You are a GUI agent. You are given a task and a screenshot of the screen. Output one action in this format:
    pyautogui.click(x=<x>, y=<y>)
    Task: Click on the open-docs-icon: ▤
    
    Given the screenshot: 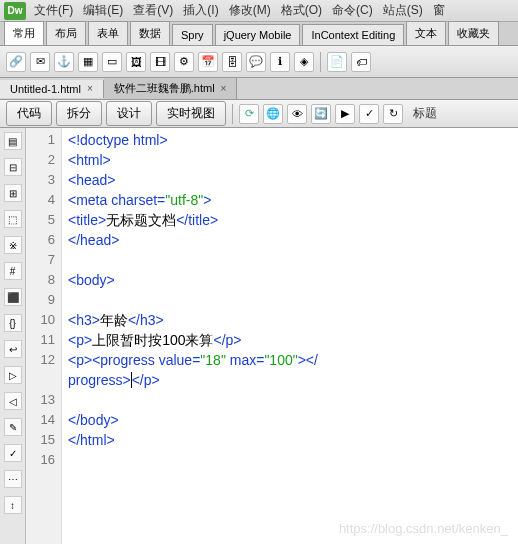 What is the action you would take?
    pyautogui.click(x=13, y=141)
    